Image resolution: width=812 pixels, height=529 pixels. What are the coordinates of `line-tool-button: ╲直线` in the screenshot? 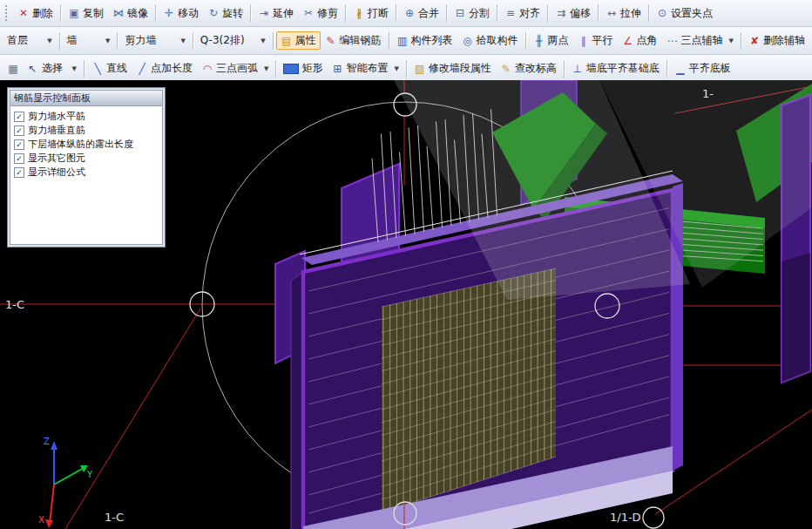 It's located at (110, 68).